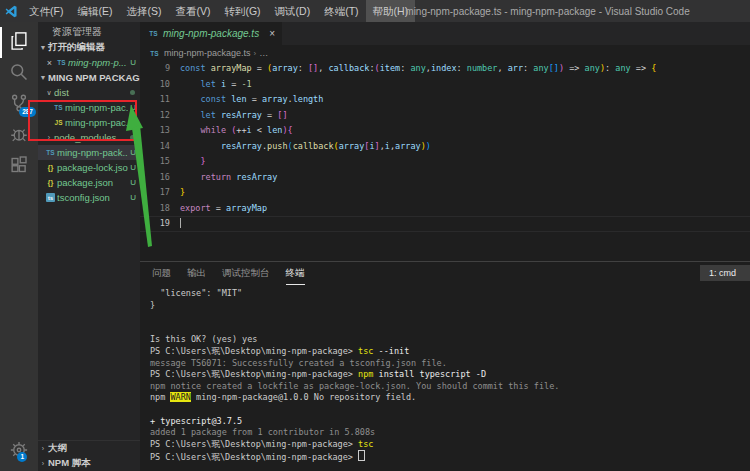 The height and width of the screenshot is (471, 750). What do you see at coordinates (89, 464) in the screenshot?
I see `sidebar-section-npm: ›NPM 脚本` at bounding box center [89, 464].